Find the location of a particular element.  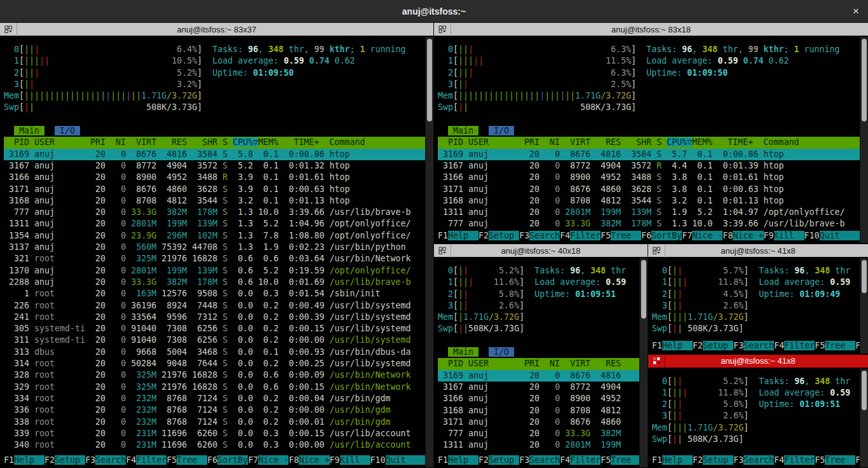

terminal-41x8-top: 0[|| 5.7%] Tasks: 96, 348 thr 1[||| 11.8… is located at coordinates (758, 306).